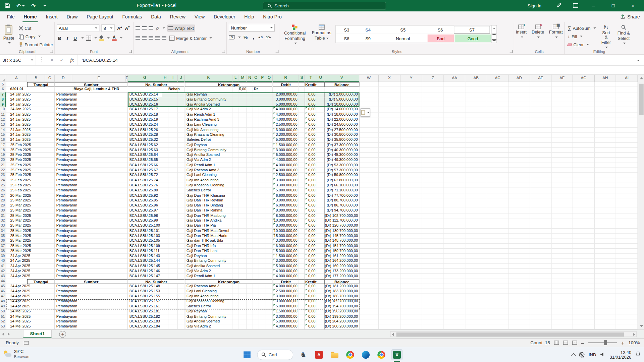 This screenshot has height=362, width=644. I want to click on cell: (Dr) 40.300.000,00, so click(342, 150).